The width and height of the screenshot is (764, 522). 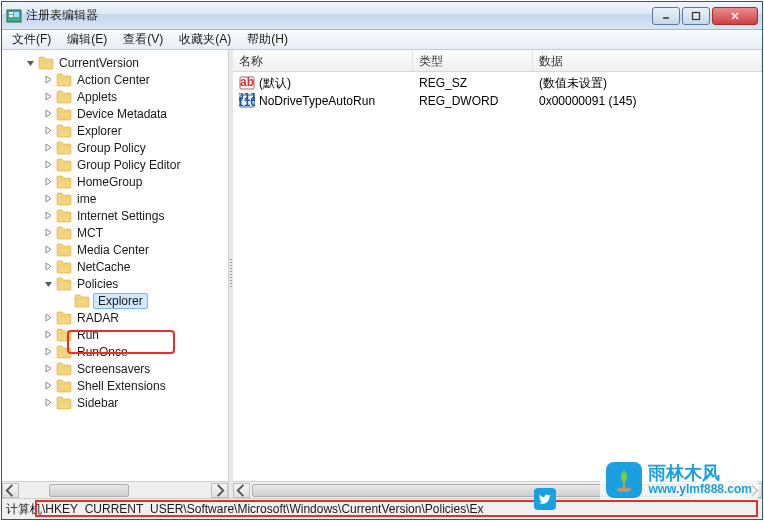 What do you see at coordinates (115, 62) in the screenshot?
I see `tree-node-currentversion: CurrentVersion` at bounding box center [115, 62].